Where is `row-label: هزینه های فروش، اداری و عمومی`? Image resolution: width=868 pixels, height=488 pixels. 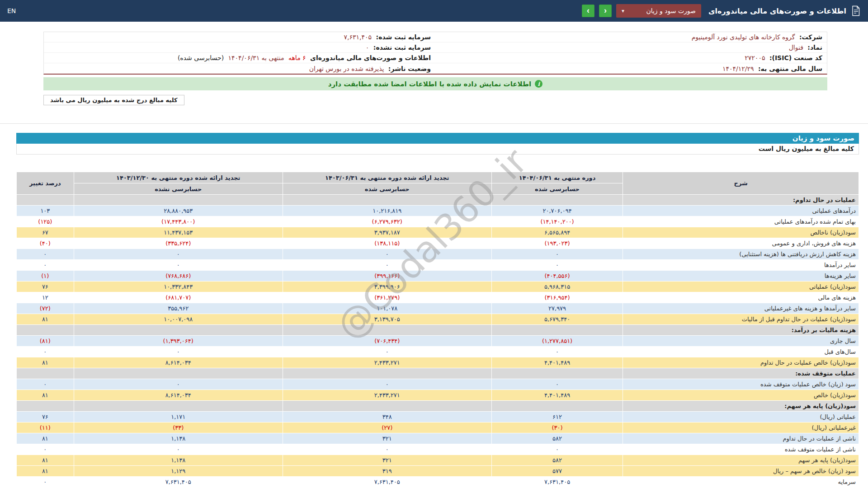
row-label: هزینه های فروش، اداری و عمومی is located at coordinates (741, 244).